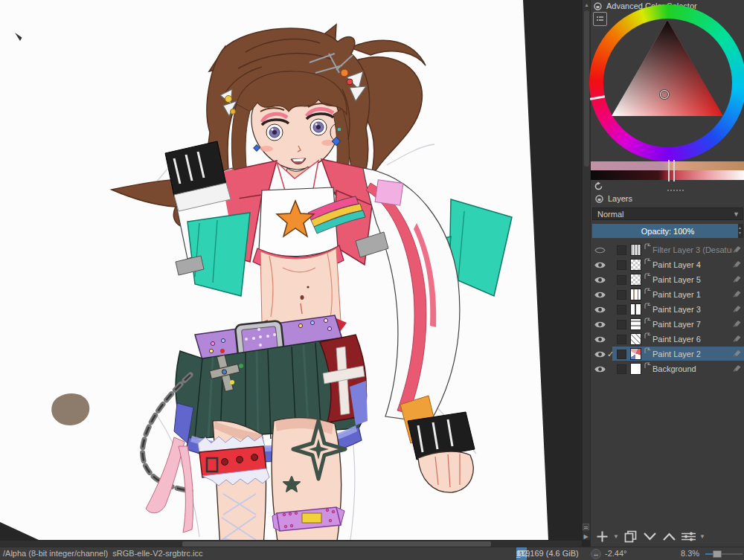  Describe the element at coordinates (667, 295) in the screenshot. I see `layer-row: ✓ Paint Layer 1` at that location.